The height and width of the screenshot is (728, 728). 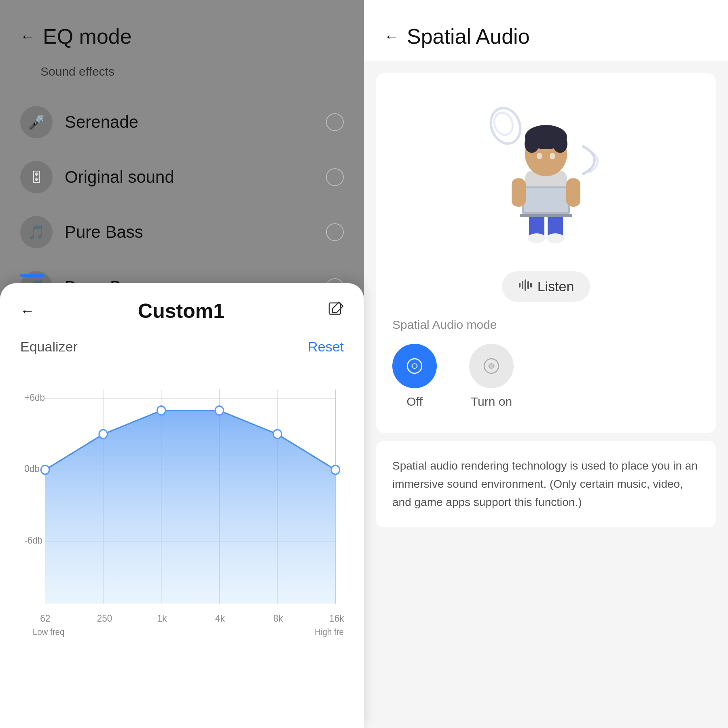 What do you see at coordinates (546, 286) in the screenshot?
I see `listen-button: Listen` at bounding box center [546, 286].